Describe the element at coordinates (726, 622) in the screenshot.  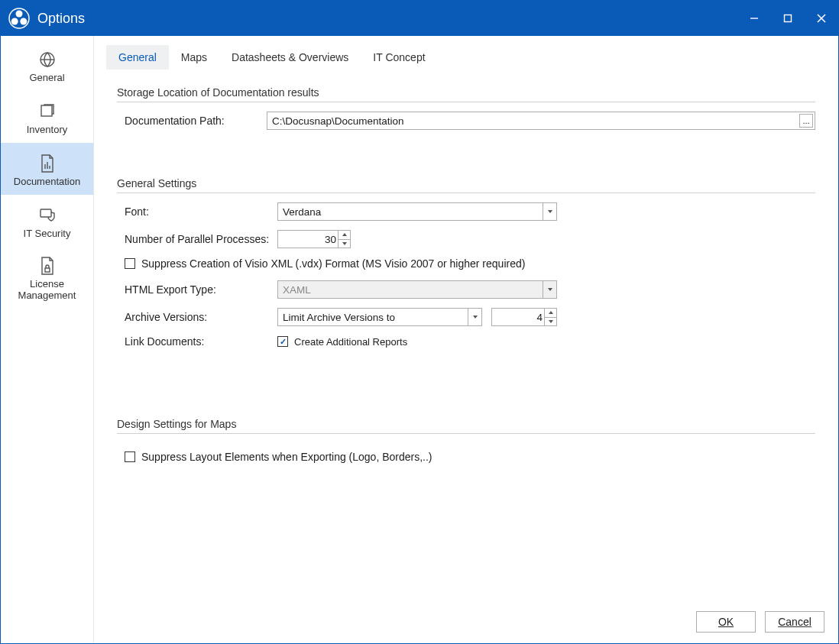
I see `ok-button: OK` at that location.